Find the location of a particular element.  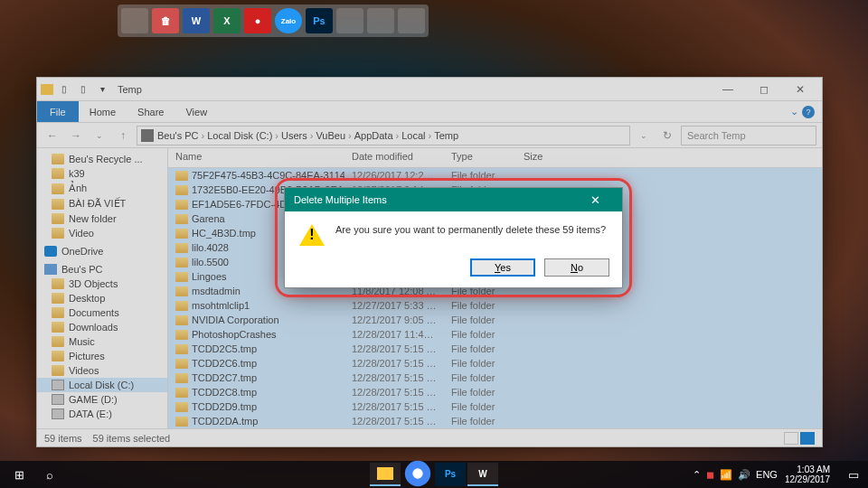

tab-file: File is located at coordinates (58, 112).